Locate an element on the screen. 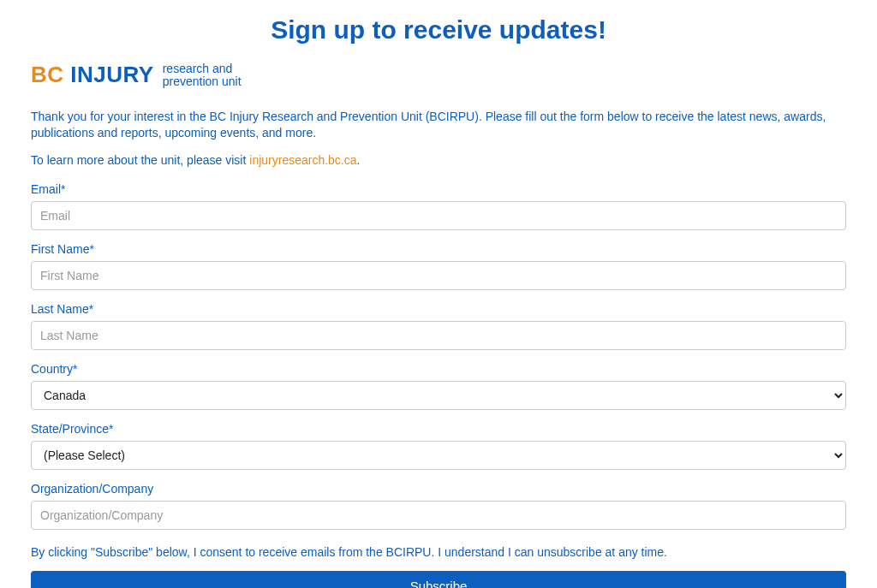  logo-tagline: research and prevention unit is located at coordinates (201, 75).